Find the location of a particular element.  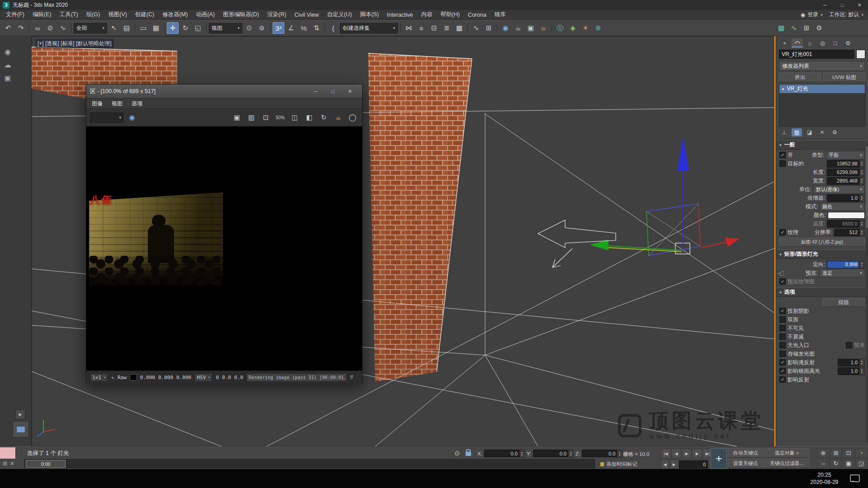

affect-diffuse-spinner: ▴▾ is located at coordinates (862, 362).